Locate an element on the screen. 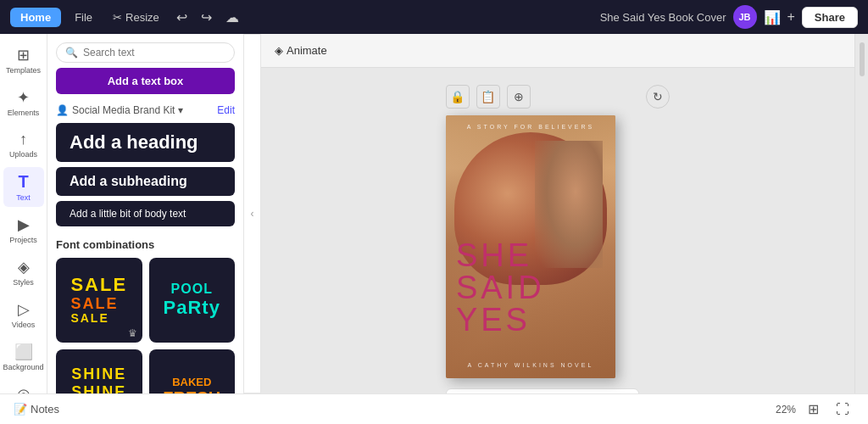  animate-button: ◈ Animate is located at coordinates (301, 51).